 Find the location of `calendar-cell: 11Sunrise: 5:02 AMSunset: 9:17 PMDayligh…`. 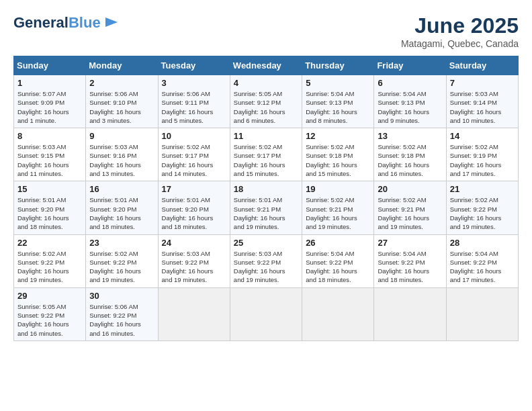

calendar-cell: 11Sunrise: 5:02 AMSunset: 9:17 PMDayligh… is located at coordinates (266, 154).